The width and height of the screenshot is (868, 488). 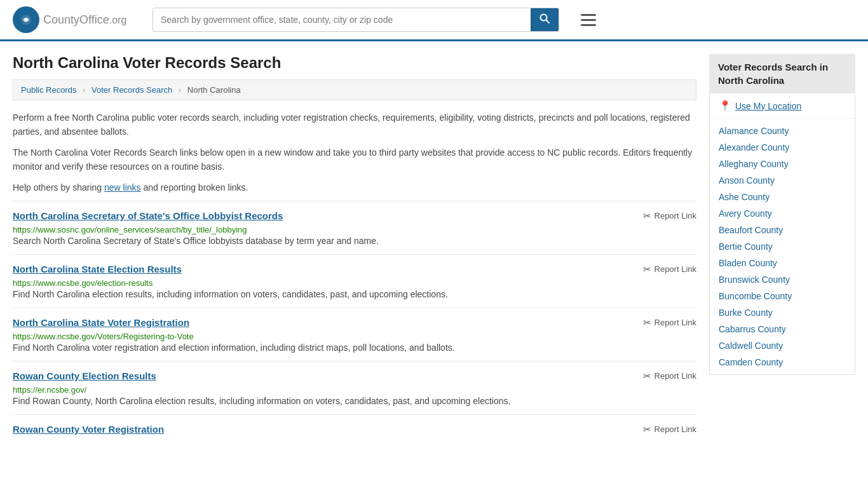 What do you see at coordinates (782, 214) in the screenshot?
I see `sidebar-item-avery-county: Avery County` at bounding box center [782, 214].